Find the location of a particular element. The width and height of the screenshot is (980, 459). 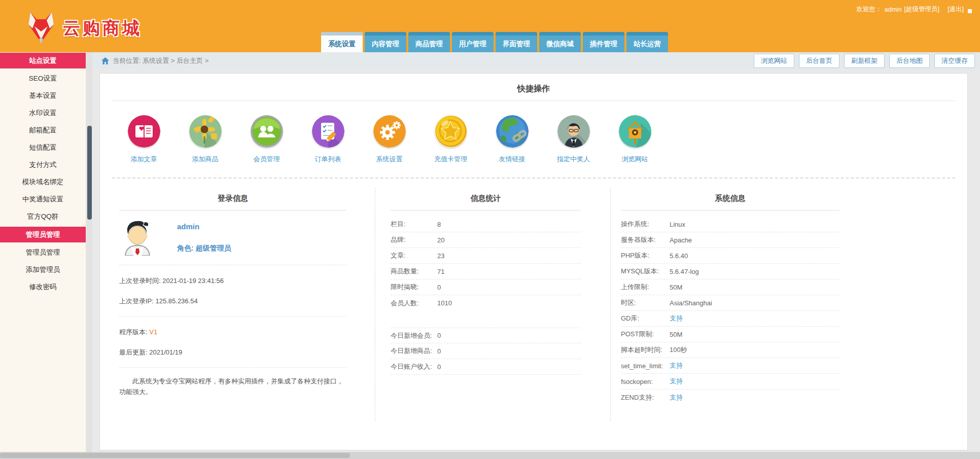

quickop-label: 添加商品 is located at coordinates (205, 159).